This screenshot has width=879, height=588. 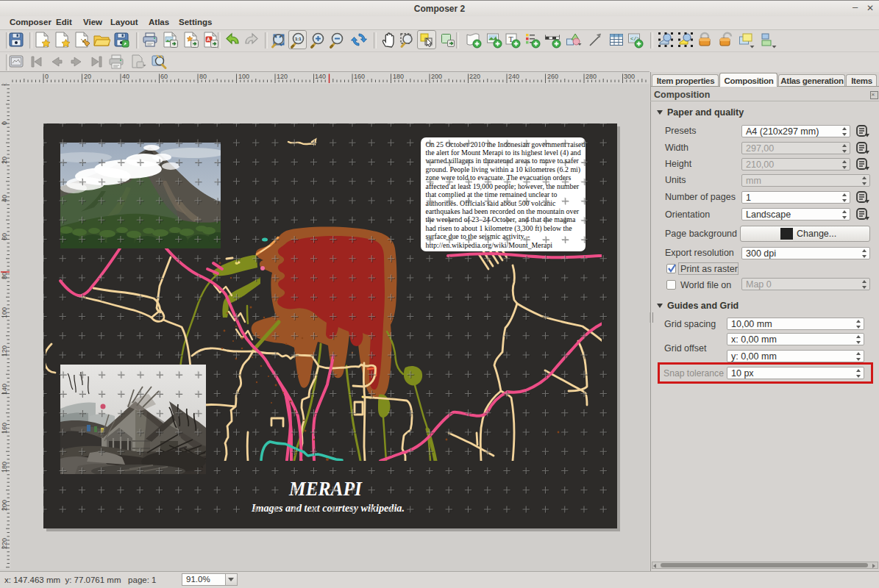 I want to click on svg-text: A, so click(x=209, y=40).